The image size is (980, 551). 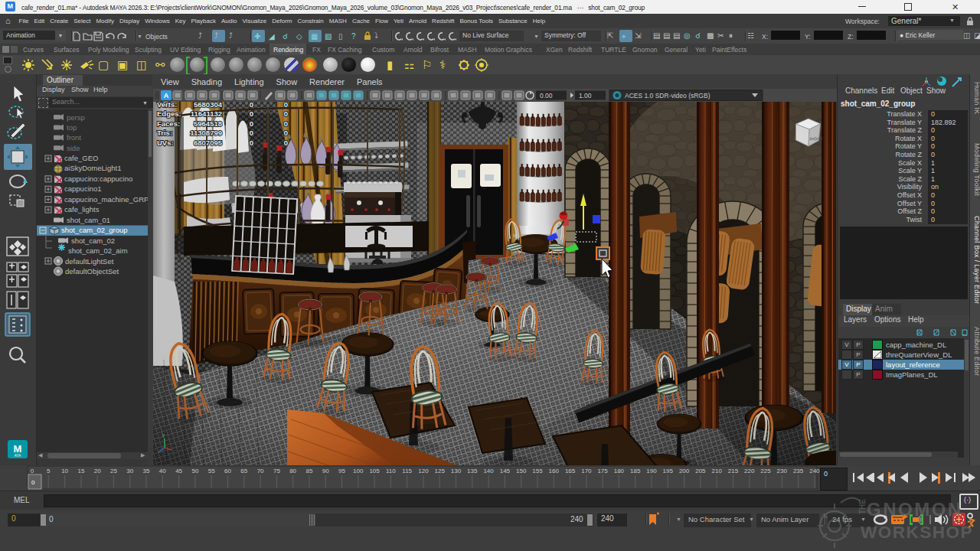 I want to click on svg-text: 205, so click(x=701, y=471).